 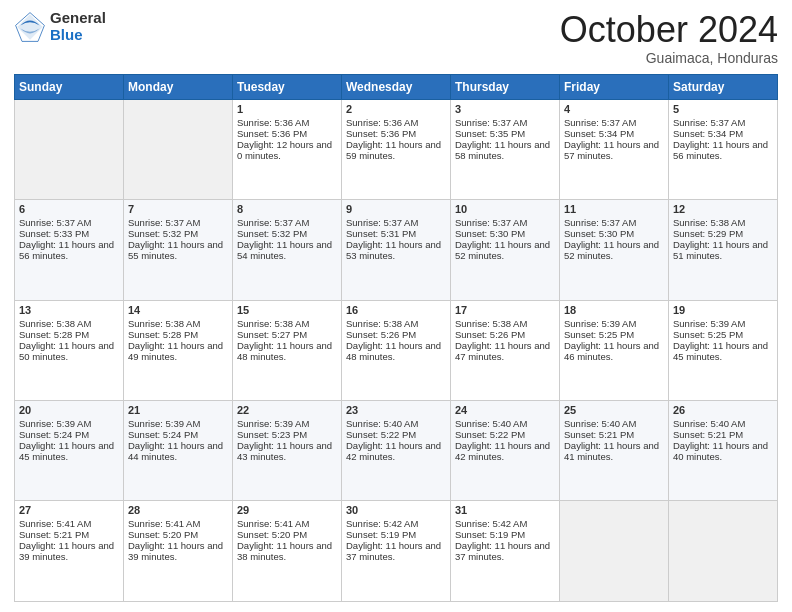 What do you see at coordinates (287, 434) in the screenshot?
I see `sunset-text: Sunset: 5:23 PM` at bounding box center [287, 434].